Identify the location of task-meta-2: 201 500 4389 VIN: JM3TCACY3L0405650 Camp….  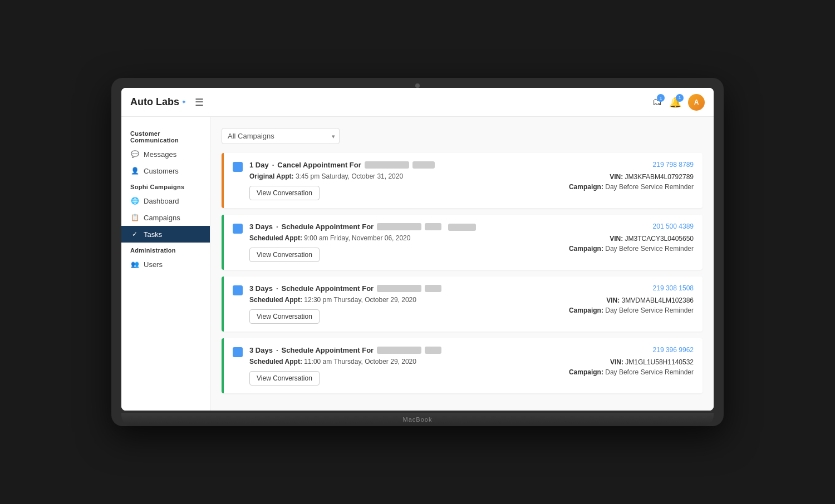
(631, 243).